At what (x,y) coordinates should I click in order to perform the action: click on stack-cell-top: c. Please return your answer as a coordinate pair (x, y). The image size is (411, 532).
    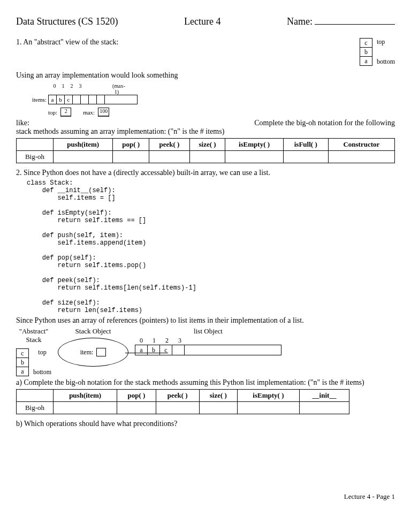
    Looking at the image, I should click on (366, 43).